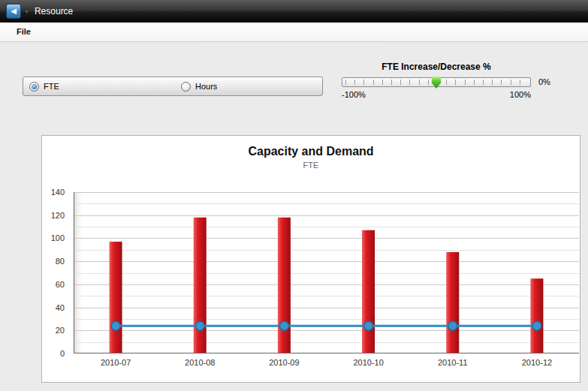  What do you see at coordinates (544, 83) in the screenshot?
I see `slider-value: 0%` at bounding box center [544, 83].